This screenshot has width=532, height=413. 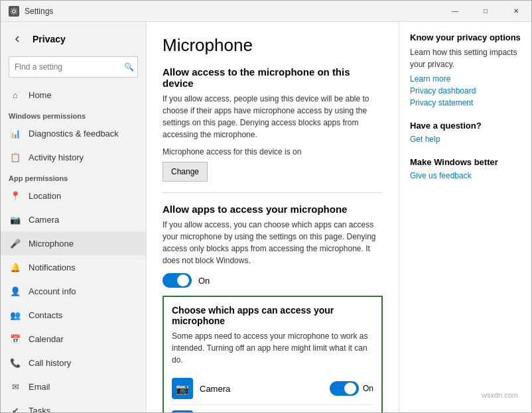 What do you see at coordinates (273, 192) in the screenshot?
I see `divider1` at bounding box center [273, 192].